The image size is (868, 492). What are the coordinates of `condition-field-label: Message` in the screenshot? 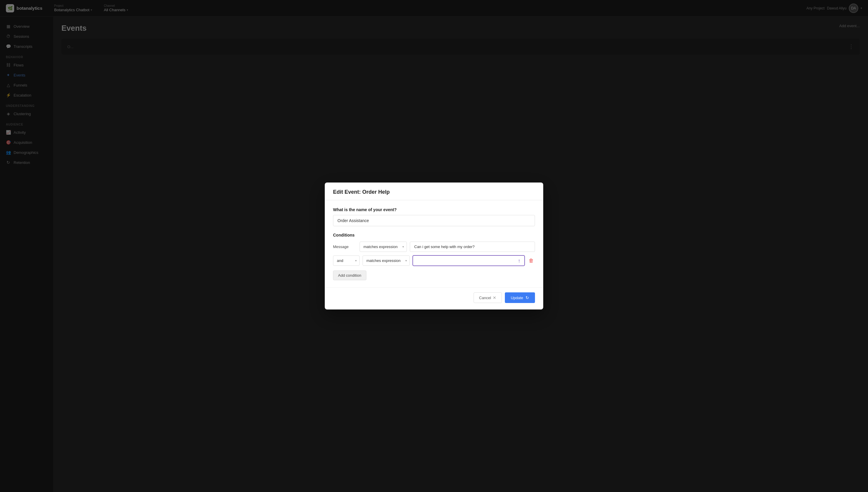 It's located at (345, 247).